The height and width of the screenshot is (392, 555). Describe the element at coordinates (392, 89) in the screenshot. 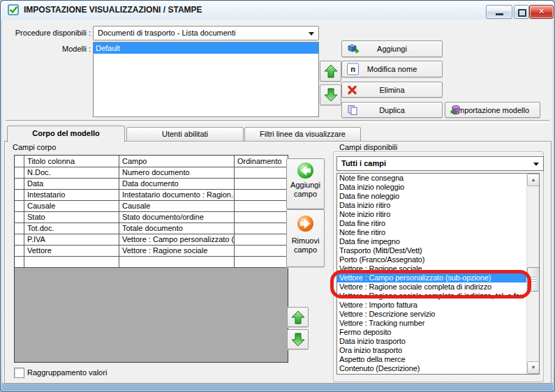

I see `elimina-button: Elimina` at that location.